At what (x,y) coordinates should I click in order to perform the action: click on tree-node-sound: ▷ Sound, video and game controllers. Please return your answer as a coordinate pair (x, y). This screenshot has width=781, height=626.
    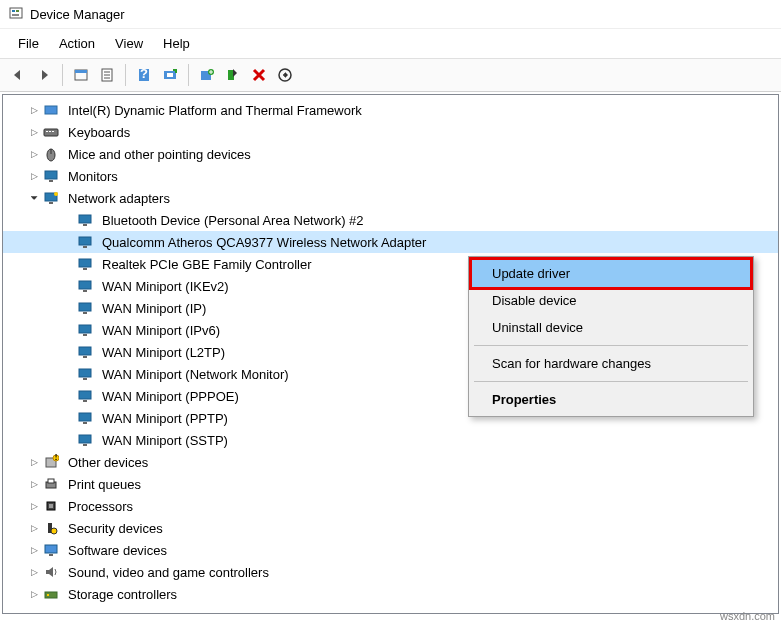
    Looking at the image, I should click on (390, 572).